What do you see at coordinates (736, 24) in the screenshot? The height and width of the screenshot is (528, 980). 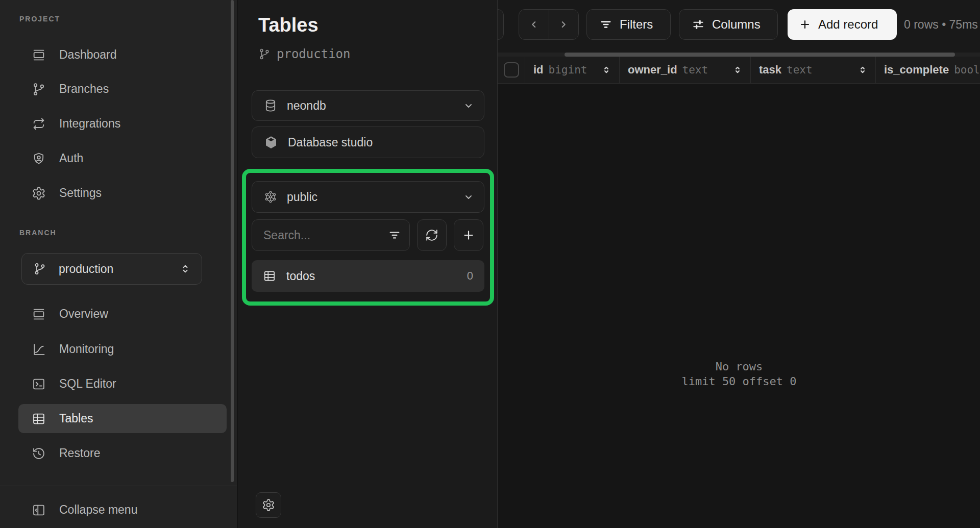 I see `columns-label: Columns` at bounding box center [736, 24].